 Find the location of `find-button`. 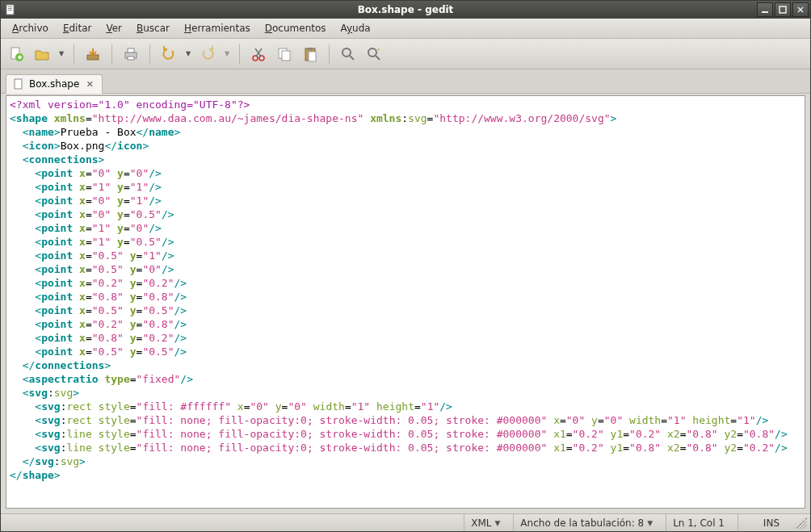

find-button is located at coordinates (348, 54).